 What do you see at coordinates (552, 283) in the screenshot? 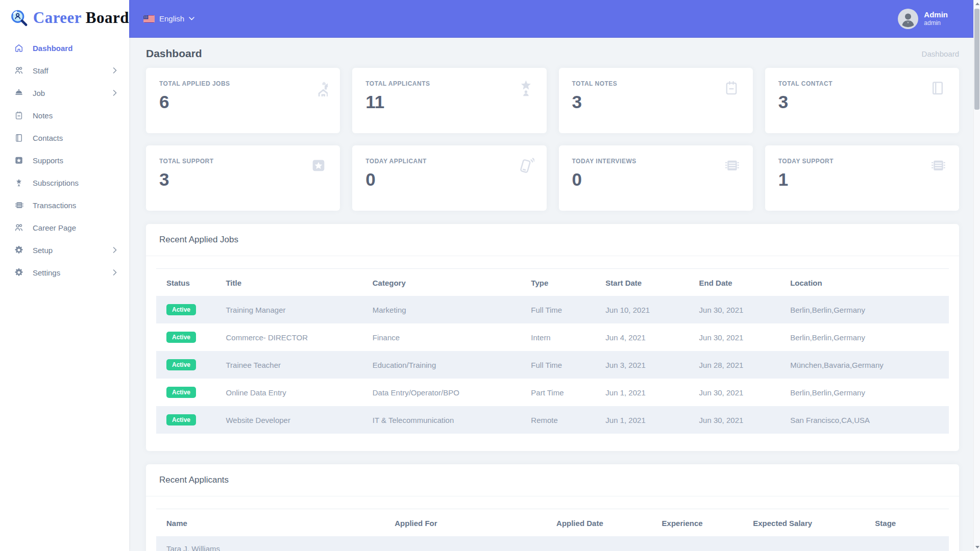
I see `recent-jobs-thead: StatusTitleCategoryTypeStart DateEnd Dat…` at bounding box center [552, 283].